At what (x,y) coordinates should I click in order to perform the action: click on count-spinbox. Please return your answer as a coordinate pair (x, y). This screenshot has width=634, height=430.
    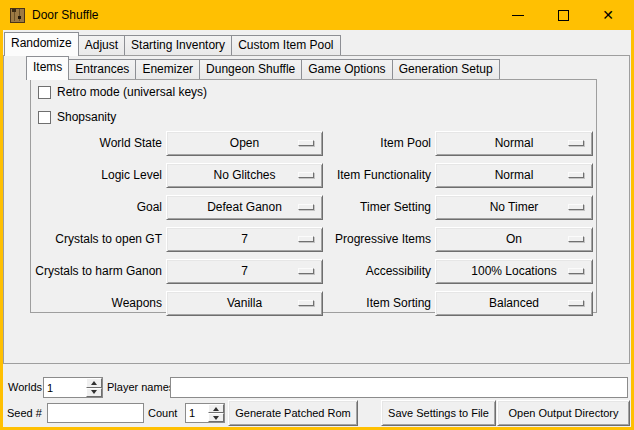
    Looking at the image, I should click on (205, 413).